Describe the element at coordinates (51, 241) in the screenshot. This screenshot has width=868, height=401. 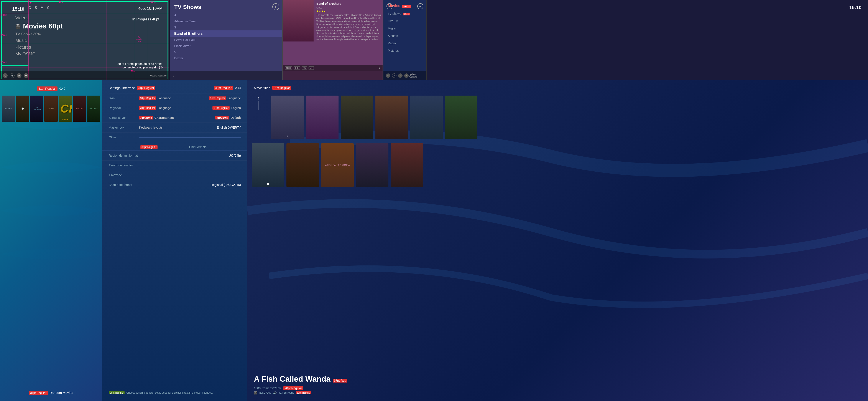
I see `random-movies-panel: 31pt Regular 0:42 BAILEY 🕐 EXMACHINA CON…` at that location.